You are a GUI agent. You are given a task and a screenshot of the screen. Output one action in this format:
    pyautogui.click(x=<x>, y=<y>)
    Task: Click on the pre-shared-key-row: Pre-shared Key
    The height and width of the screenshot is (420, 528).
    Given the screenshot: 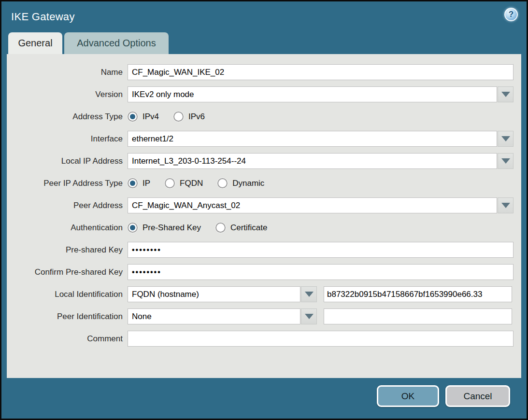 What is the action you would take?
    pyautogui.click(x=264, y=250)
    